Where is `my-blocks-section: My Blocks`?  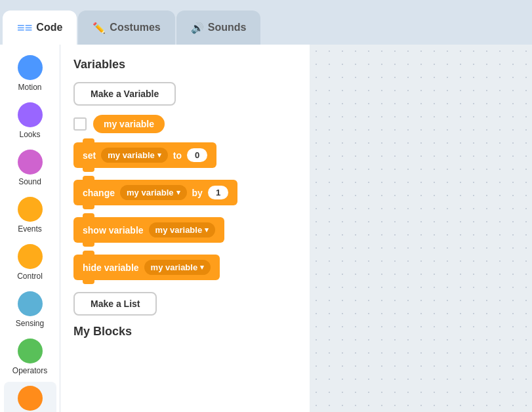
my-blocks-section: My Blocks is located at coordinates (185, 332).